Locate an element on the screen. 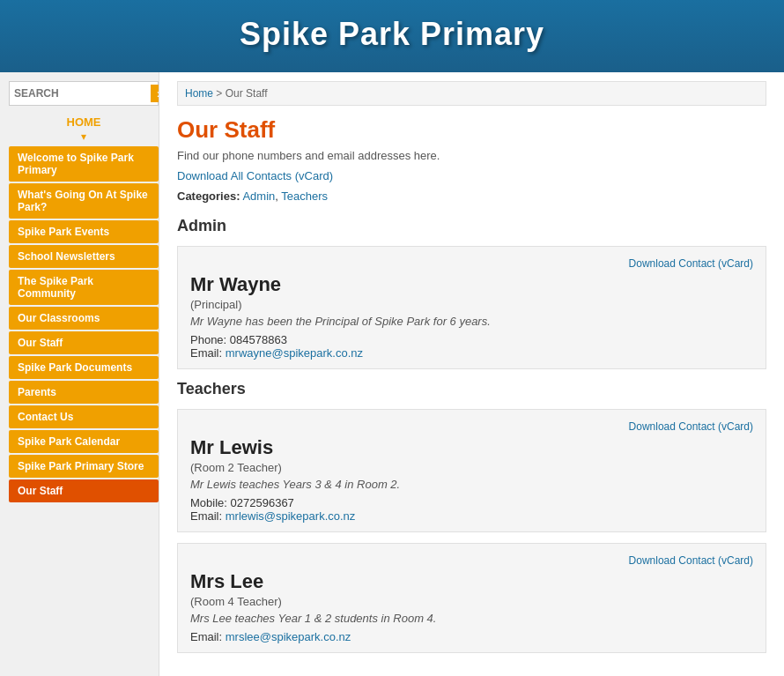  email-label-lewis: Email: is located at coordinates (206, 516).